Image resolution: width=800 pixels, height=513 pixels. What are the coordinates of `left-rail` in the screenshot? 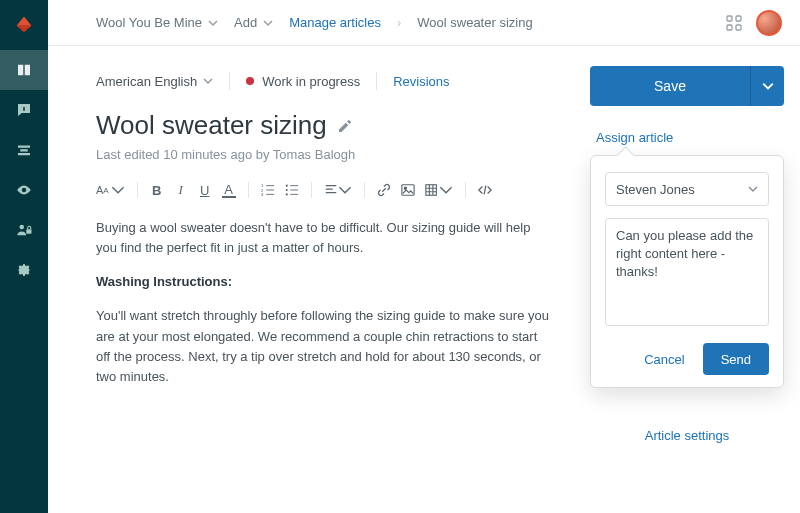 It's located at (24, 256).